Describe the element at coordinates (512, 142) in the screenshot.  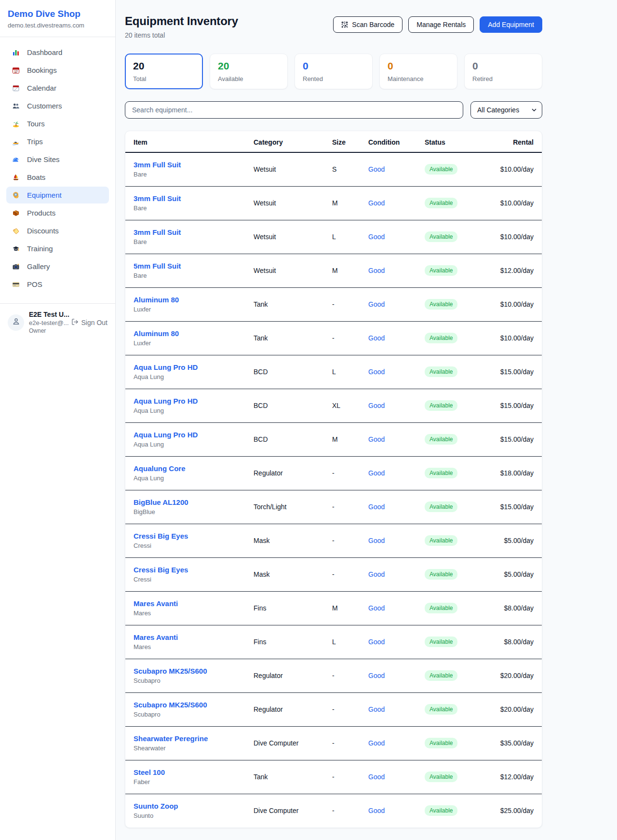
I see `column-header-rental: Rental` at that location.